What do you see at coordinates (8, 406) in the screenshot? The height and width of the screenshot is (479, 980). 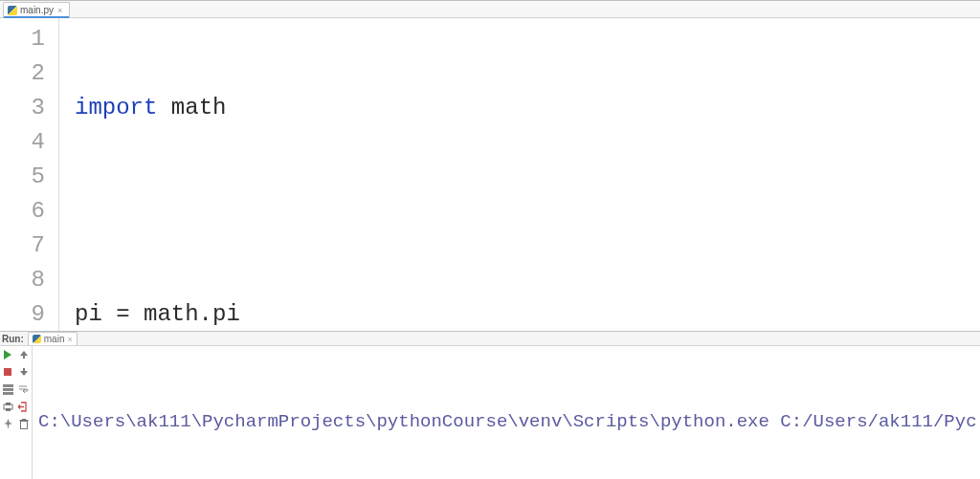 I see `print-icon` at bounding box center [8, 406].